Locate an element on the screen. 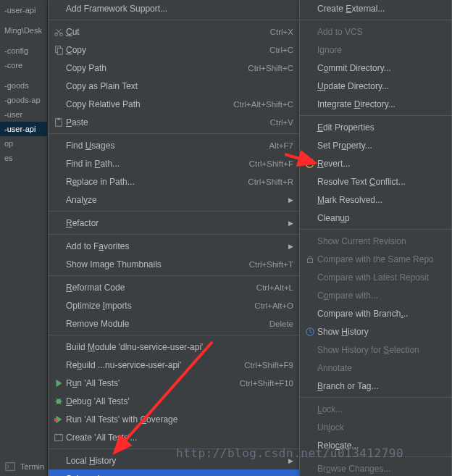 The height and width of the screenshot is (476, 452). menu-item-label: Mark Resolved... is located at coordinates (381, 200).